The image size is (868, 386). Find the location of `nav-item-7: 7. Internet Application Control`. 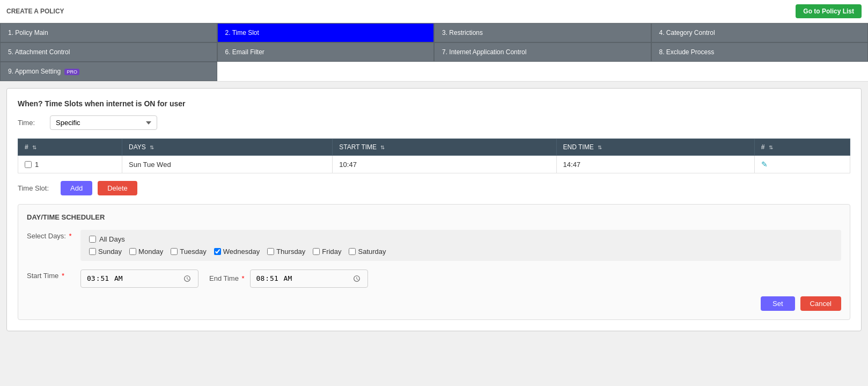

nav-item-7: 7. Internet Application Control is located at coordinates (543, 52).